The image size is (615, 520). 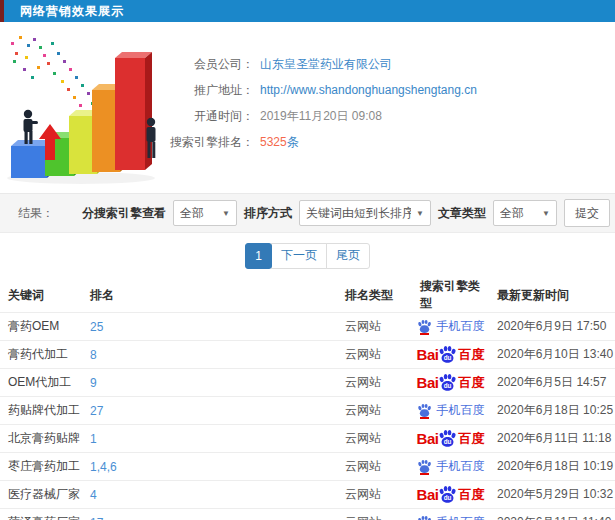 What do you see at coordinates (41, 327) in the screenshot?
I see `keyword-cell: 膏药OEM` at bounding box center [41, 327].